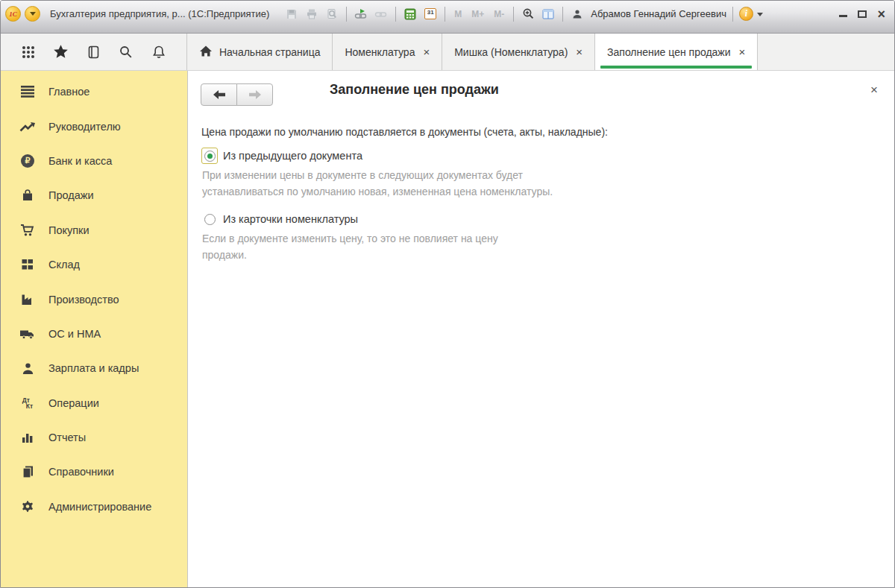  I want to click on sidebar-item-reports: Отчеты, so click(94, 437).